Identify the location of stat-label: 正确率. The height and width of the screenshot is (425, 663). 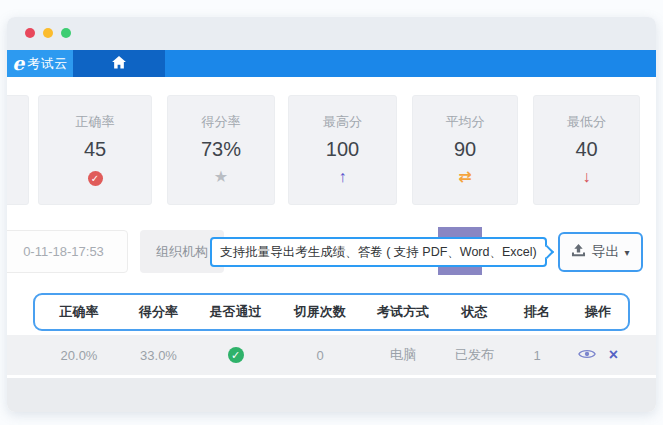
(95, 122).